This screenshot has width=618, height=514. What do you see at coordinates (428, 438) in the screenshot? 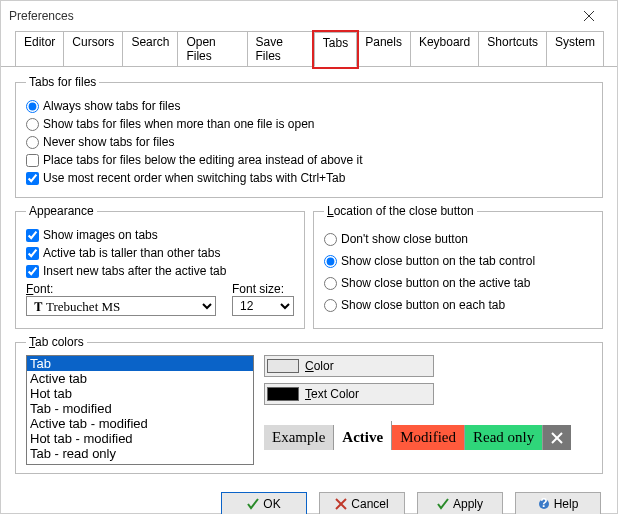
I see `example-modified: Modified` at bounding box center [428, 438].